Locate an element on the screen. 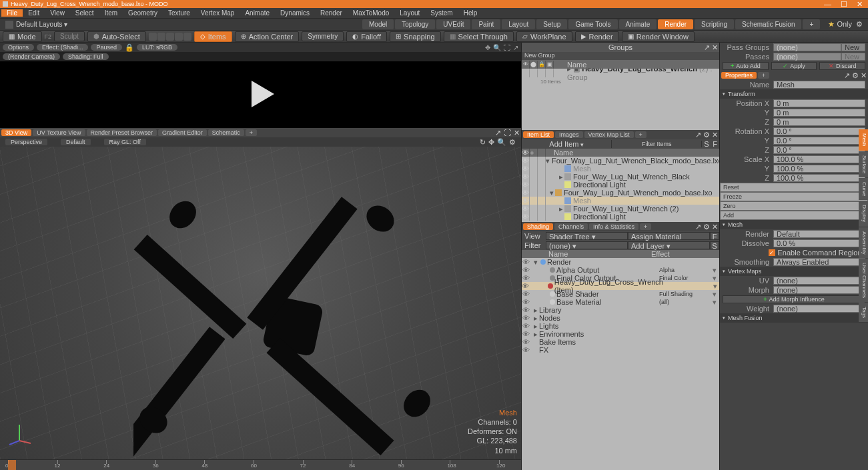 The image size is (868, 470). list-item: 👁▸Library is located at coordinates (620, 310).